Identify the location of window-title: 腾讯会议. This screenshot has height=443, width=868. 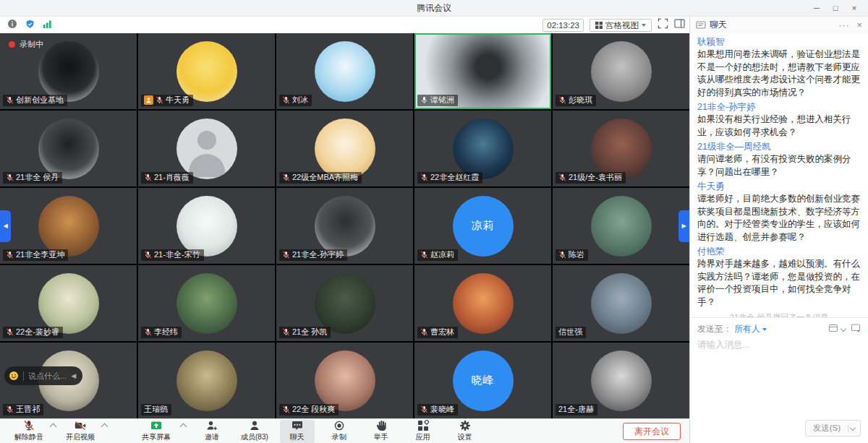
(434, 9).